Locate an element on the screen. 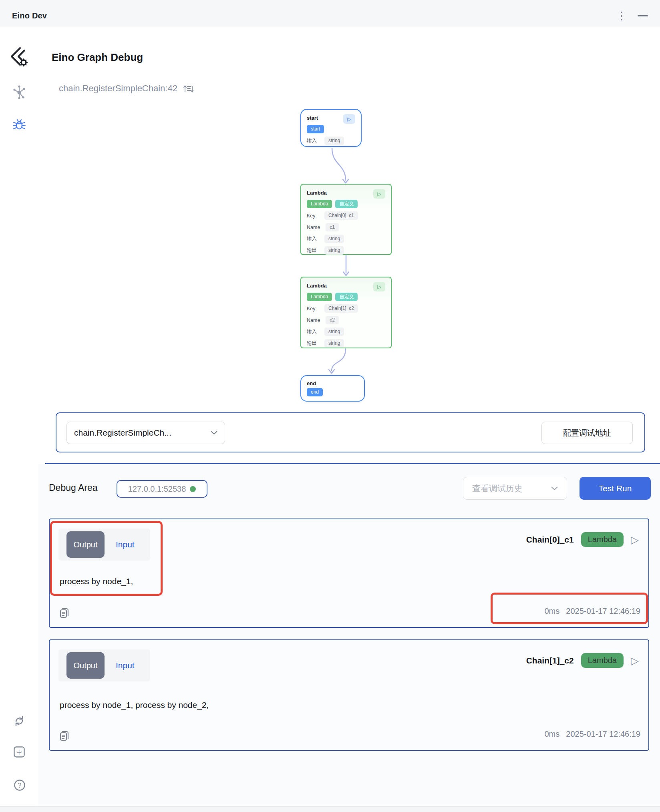 The image size is (660, 812). node-key-label: Chain[1]_c2 is located at coordinates (550, 661).